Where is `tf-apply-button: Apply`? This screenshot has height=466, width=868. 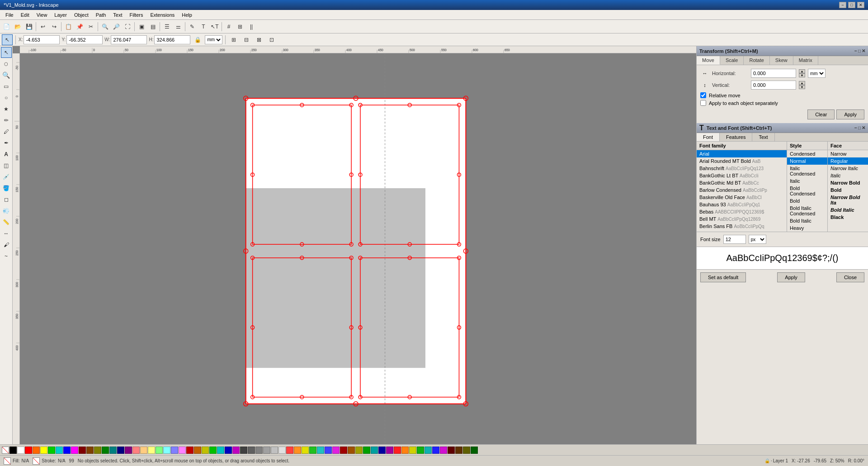
tf-apply-button: Apply is located at coordinates (791, 277).